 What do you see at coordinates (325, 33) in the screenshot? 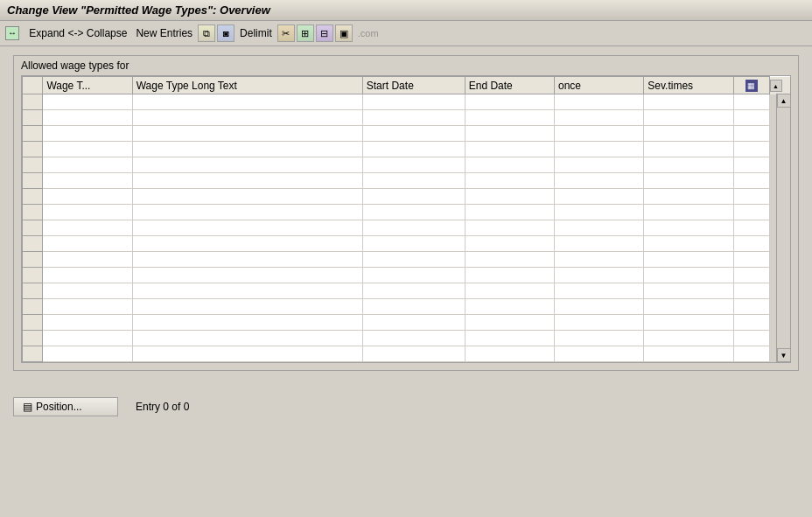
I see `ref-icon-btn: ⊟` at bounding box center [325, 33].